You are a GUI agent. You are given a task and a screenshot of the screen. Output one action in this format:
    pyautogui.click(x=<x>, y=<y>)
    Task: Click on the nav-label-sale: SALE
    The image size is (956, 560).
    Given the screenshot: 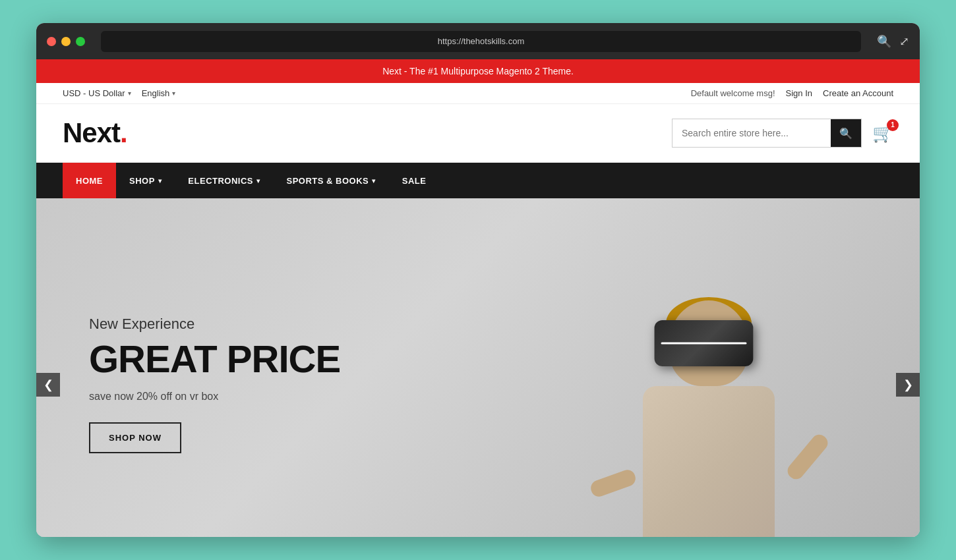 What is the action you would take?
    pyautogui.click(x=414, y=181)
    